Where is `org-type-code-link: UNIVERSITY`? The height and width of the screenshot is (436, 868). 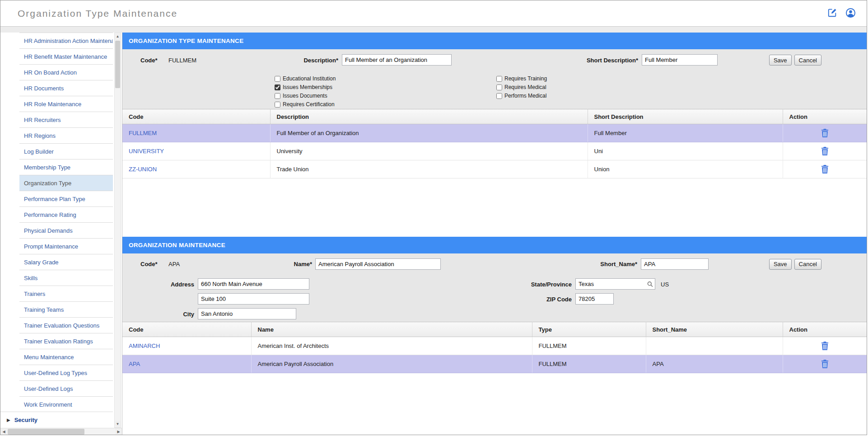 org-type-code-link: UNIVERSITY is located at coordinates (146, 151).